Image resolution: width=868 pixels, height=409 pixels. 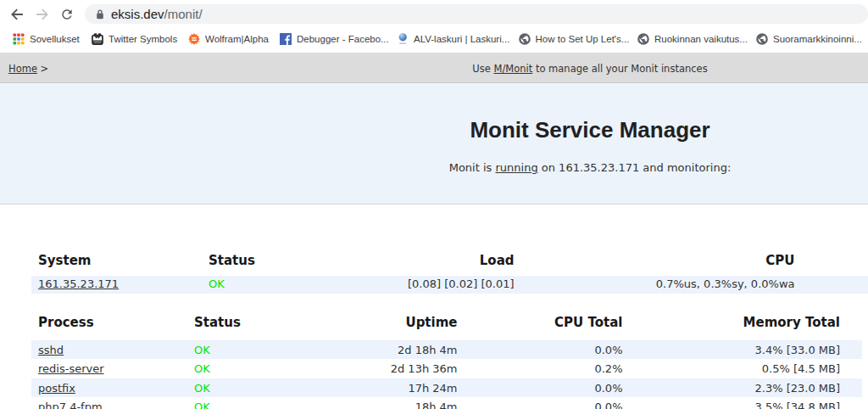 I want to click on process-row: redis-server OK 2d 13h 36m 0.2% 0.5% [4.…, so click(x=447, y=368).